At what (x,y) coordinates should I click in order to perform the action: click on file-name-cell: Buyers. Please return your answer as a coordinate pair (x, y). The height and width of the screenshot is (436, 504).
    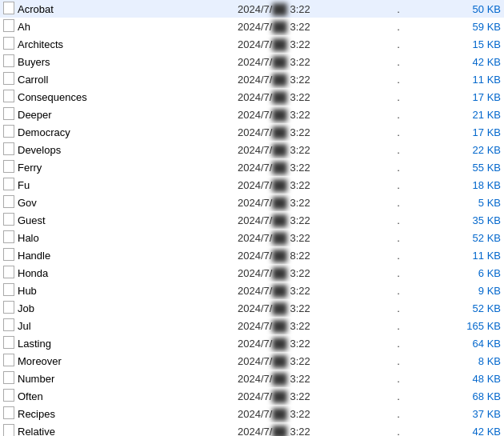
    Looking at the image, I should click on (117, 62).